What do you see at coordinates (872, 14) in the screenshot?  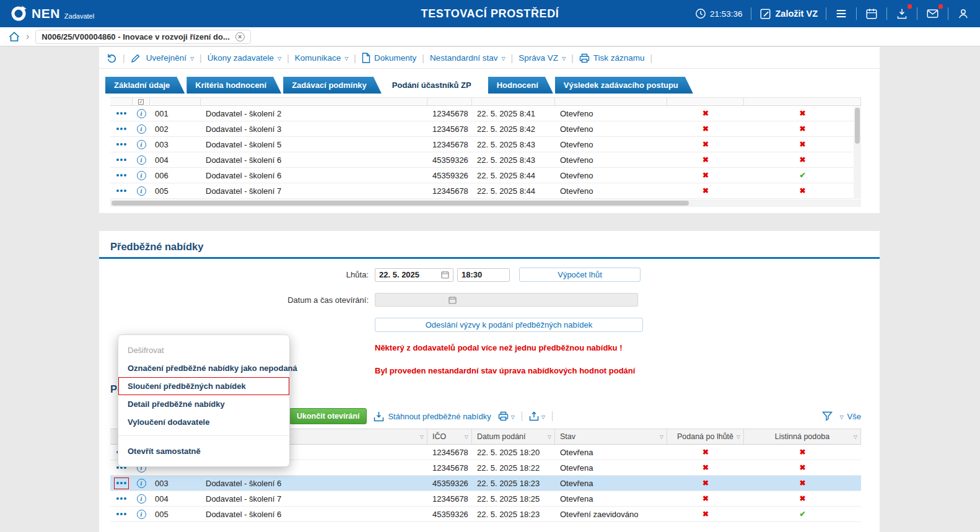 I see `calendar-button` at bounding box center [872, 14].